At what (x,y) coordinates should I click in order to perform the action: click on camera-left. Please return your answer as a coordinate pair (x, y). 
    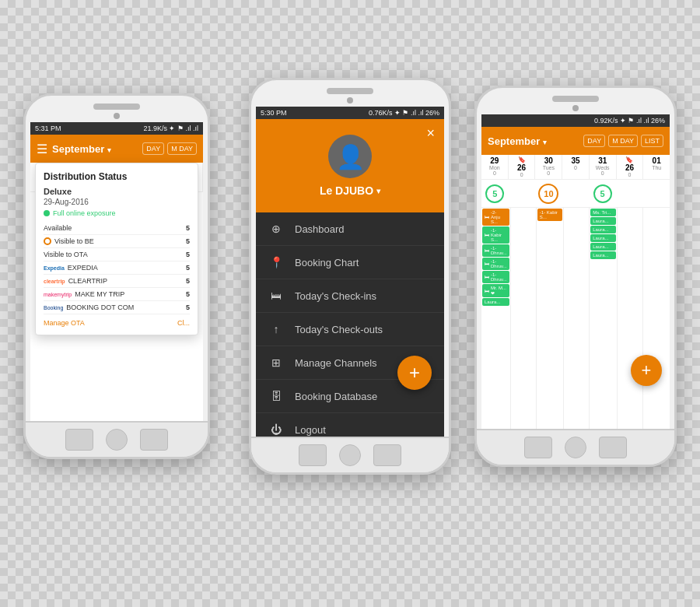
    Looking at the image, I should click on (117, 116).